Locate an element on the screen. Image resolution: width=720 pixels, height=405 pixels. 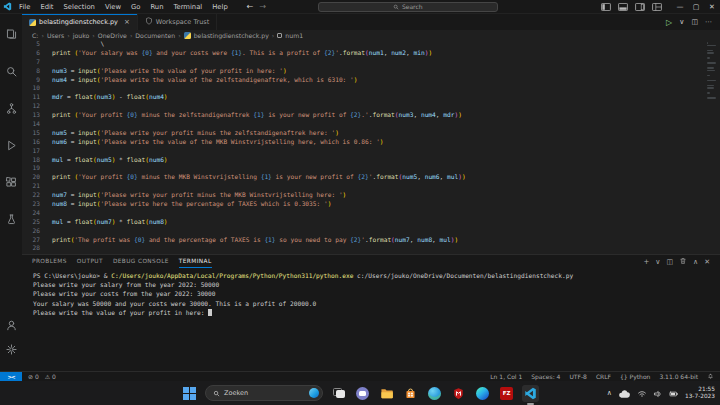
layout-toggles is located at coordinates (632, 7).